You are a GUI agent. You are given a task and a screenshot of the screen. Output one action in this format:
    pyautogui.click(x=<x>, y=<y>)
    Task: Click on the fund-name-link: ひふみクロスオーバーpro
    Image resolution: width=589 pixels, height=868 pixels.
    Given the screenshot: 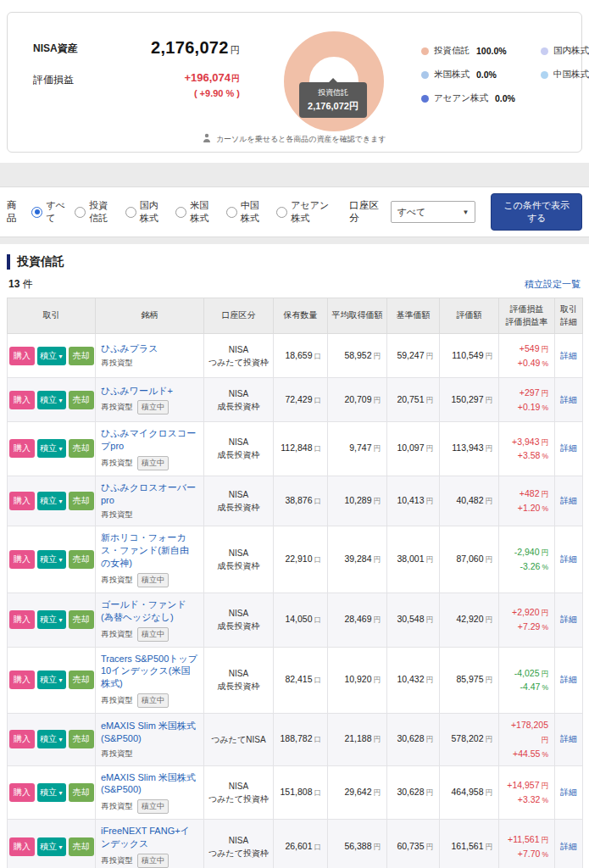 What is the action you would take?
    pyautogui.click(x=149, y=494)
    